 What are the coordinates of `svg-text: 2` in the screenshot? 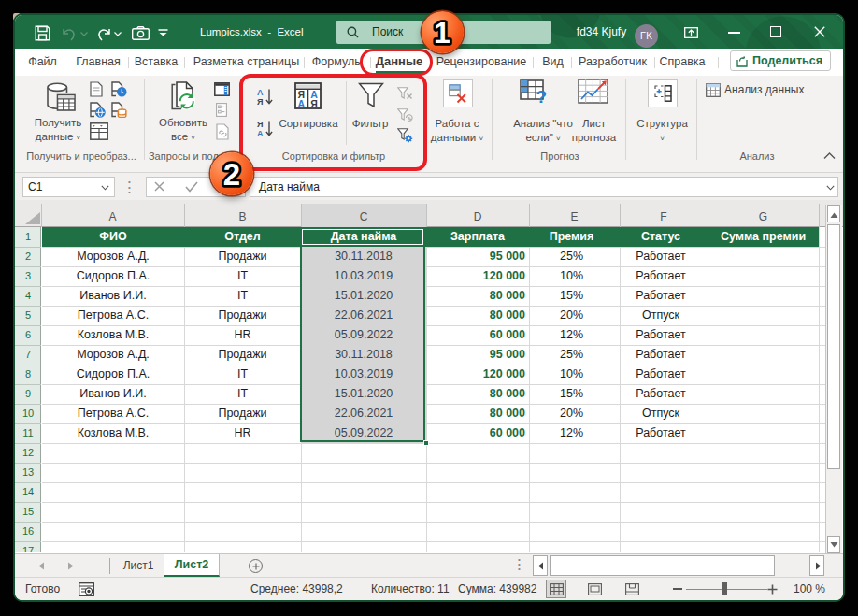 It's located at (232, 174).